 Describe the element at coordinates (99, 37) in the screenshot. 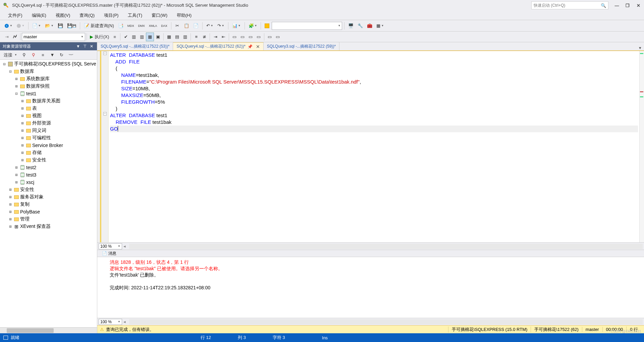

I see `execute-button: ▶ 执行(X)` at that location.